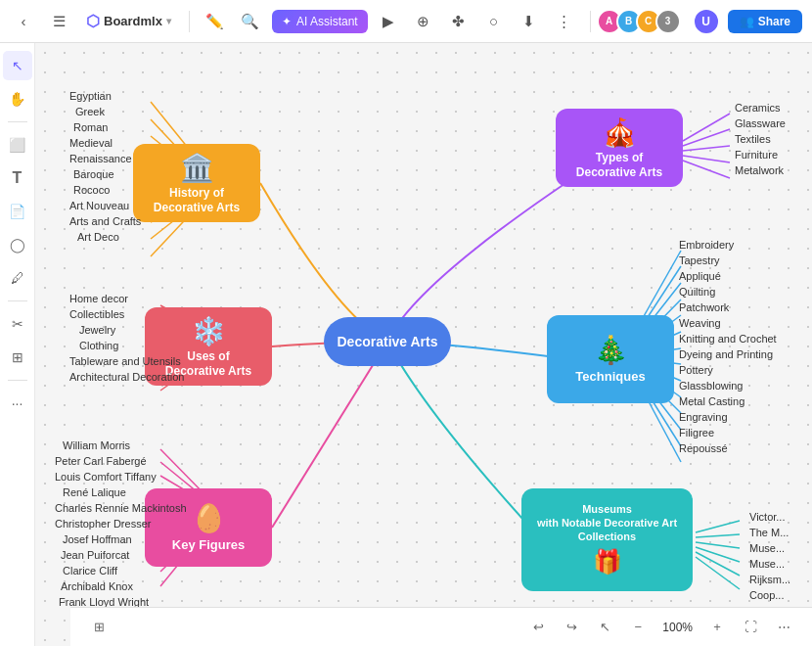  What do you see at coordinates (18, 278) in the screenshot?
I see `pen-sidebar-tool: 🖊` at bounding box center [18, 278].